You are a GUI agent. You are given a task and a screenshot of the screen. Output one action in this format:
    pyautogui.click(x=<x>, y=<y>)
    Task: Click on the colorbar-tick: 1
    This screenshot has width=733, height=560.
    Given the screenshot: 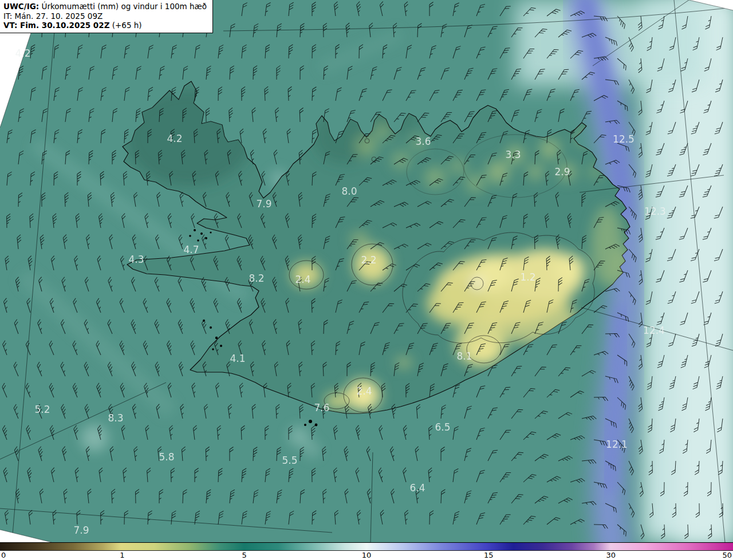 What is the action you would take?
    pyautogui.click(x=122, y=555)
    